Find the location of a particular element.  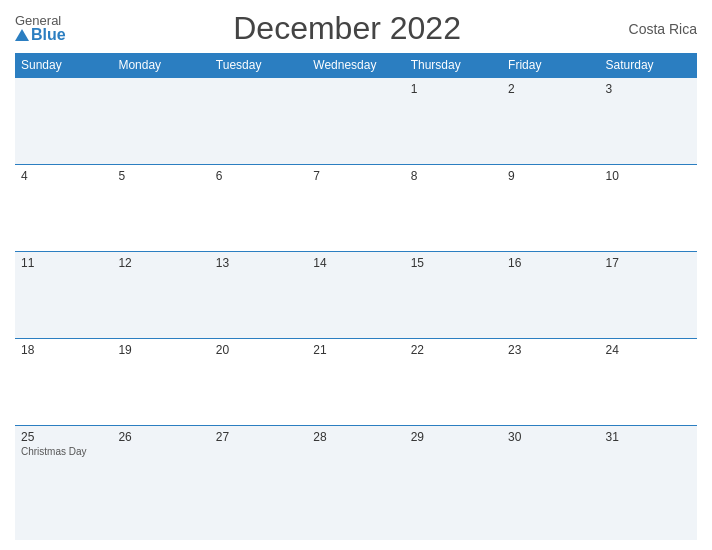

day-number: 30 is located at coordinates (550, 437).